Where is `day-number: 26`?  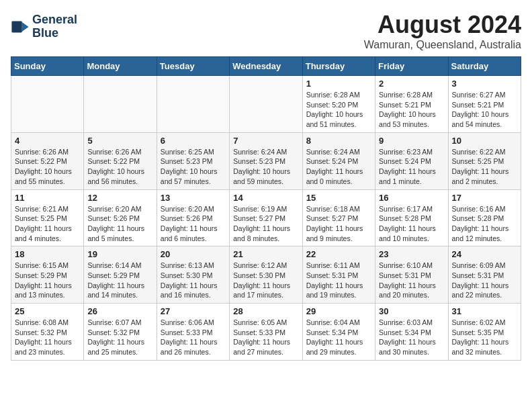
day-number: 26 is located at coordinates (120, 312).